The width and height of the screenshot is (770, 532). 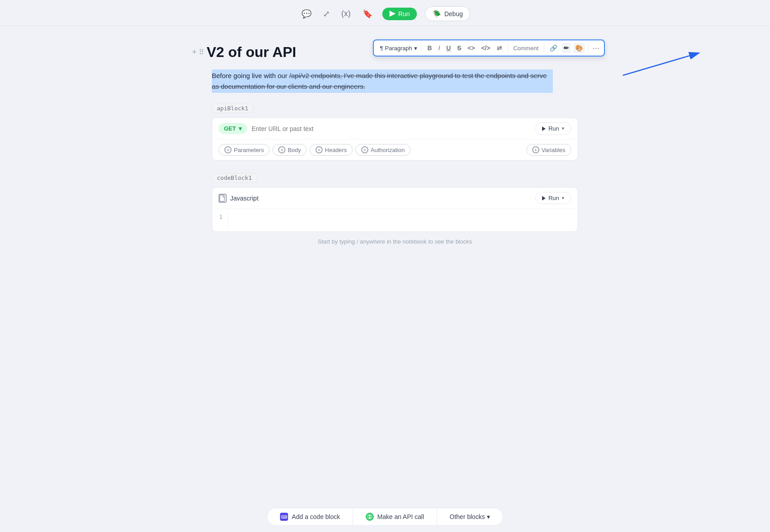 I want to click on paragraph-label: Paragraph, so click(x=398, y=48).